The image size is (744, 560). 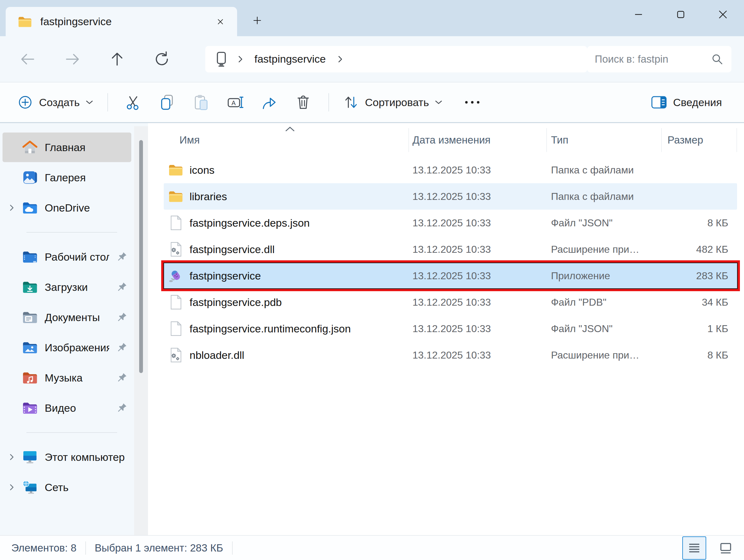 I want to click on tab-close-icon, so click(x=221, y=22).